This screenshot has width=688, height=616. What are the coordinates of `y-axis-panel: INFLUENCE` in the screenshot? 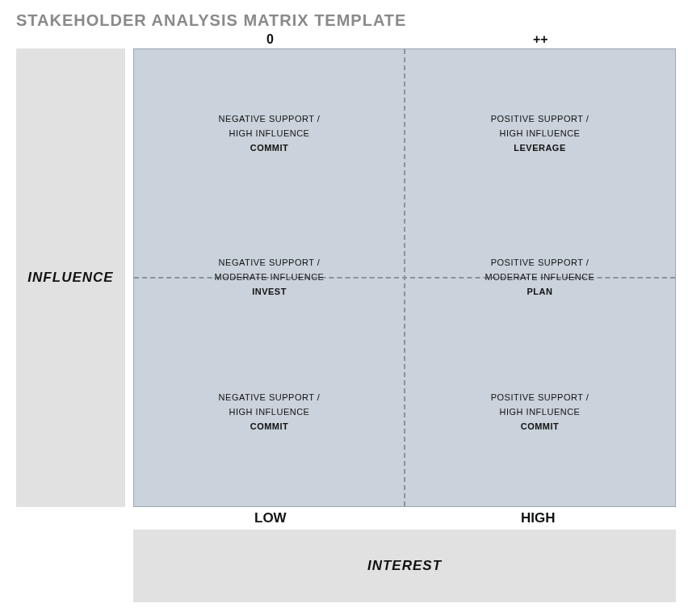 It's located at (71, 278).